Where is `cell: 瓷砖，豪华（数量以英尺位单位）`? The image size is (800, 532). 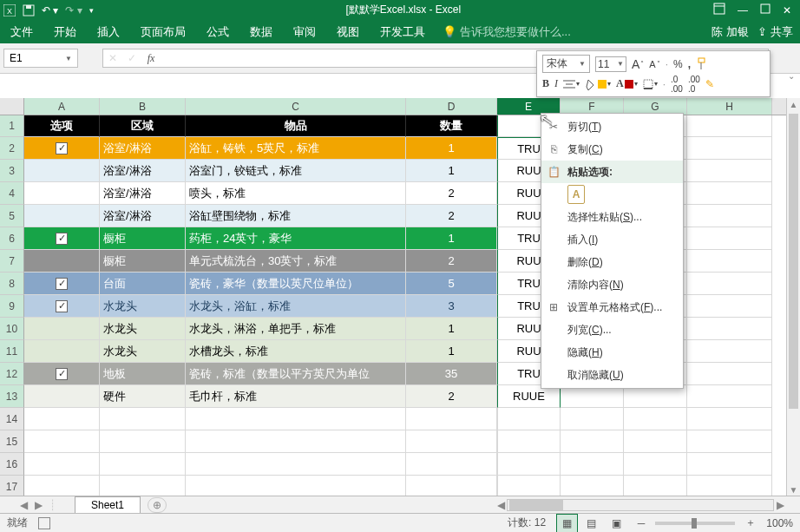
cell: 瓷砖，豪华（数量以英尺位单位） is located at coordinates (296, 284).